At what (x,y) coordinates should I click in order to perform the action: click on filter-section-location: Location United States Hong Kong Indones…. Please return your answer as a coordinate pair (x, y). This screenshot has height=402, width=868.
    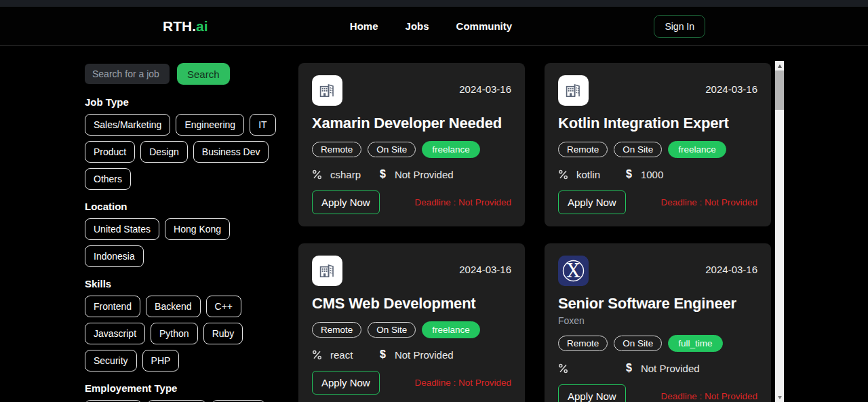
    Looking at the image, I should click on (182, 234).